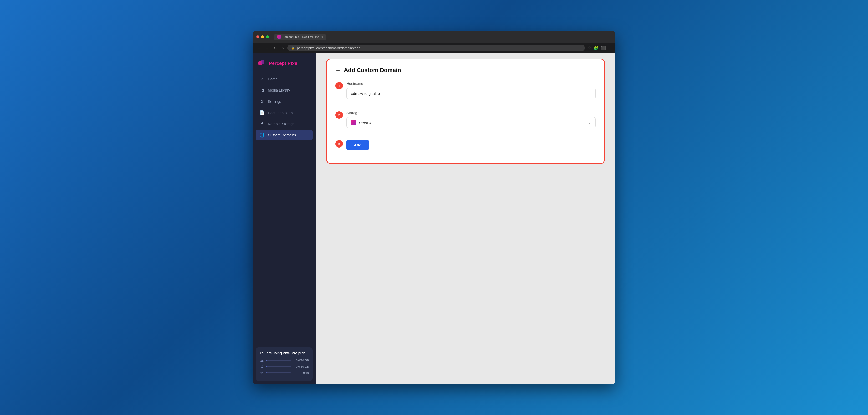  I want to click on chevron-down-icon: ⌄, so click(590, 123).